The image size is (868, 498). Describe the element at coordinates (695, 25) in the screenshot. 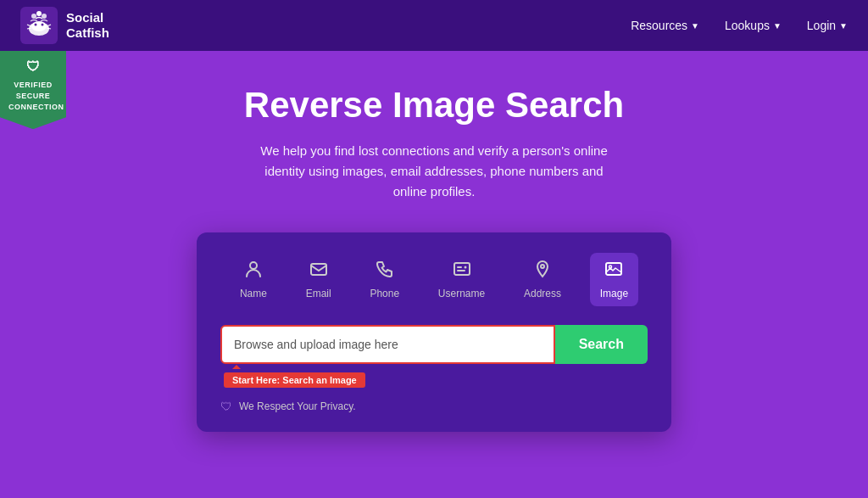

I see `resources-caret-icon: ▼` at that location.